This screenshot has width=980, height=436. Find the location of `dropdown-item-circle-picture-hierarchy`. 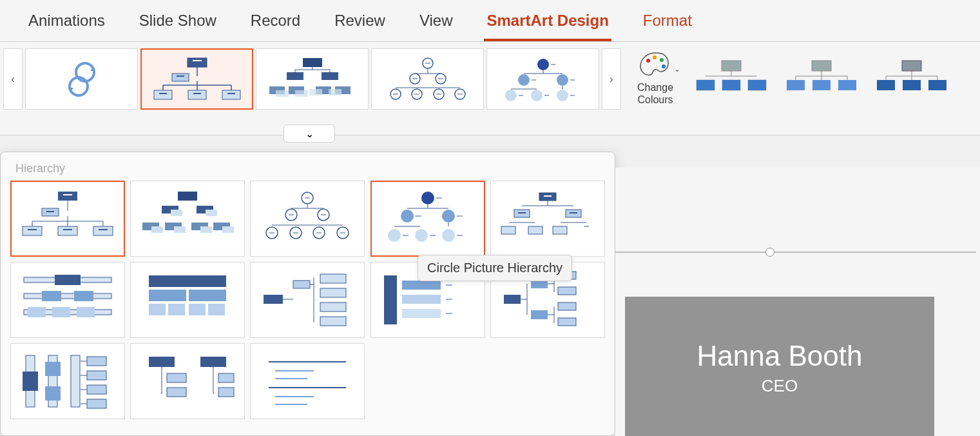

dropdown-item-circle-picture-hierarchy is located at coordinates (428, 219).